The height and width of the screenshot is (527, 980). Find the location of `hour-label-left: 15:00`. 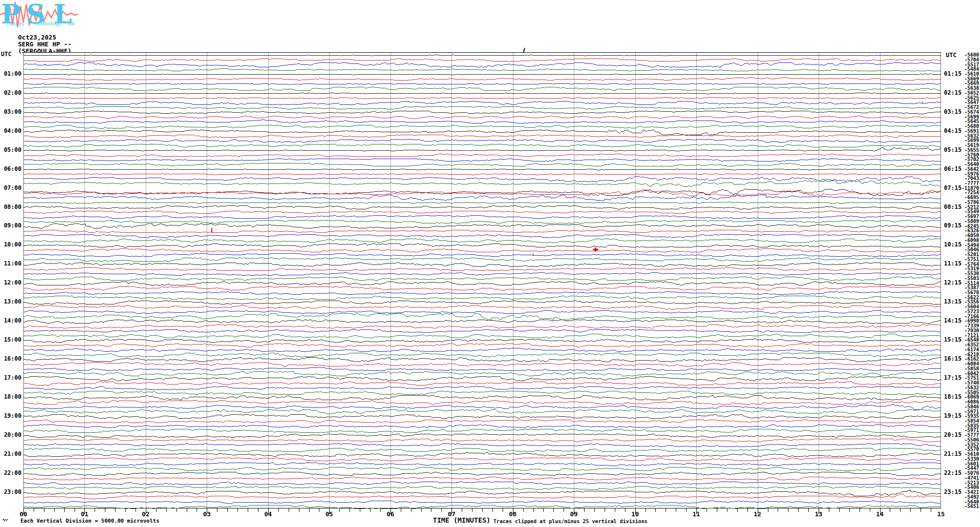

hour-label-left: 15:00 is located at coordinates (11, 340).